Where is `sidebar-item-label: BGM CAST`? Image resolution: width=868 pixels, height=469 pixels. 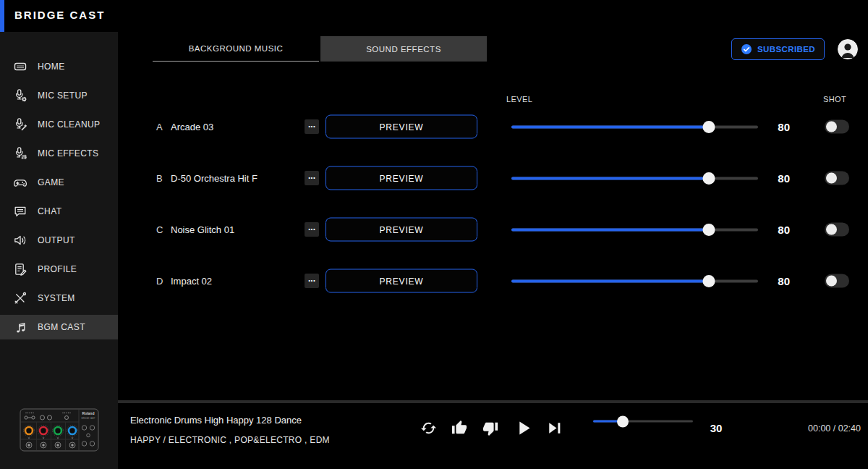
sidebar-item-label: BGM CAST is located at coordinates (61, 327).